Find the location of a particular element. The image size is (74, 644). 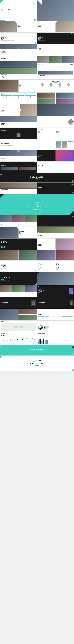

our-team-title: OUR TEAM is located at coordinates (55, 82).